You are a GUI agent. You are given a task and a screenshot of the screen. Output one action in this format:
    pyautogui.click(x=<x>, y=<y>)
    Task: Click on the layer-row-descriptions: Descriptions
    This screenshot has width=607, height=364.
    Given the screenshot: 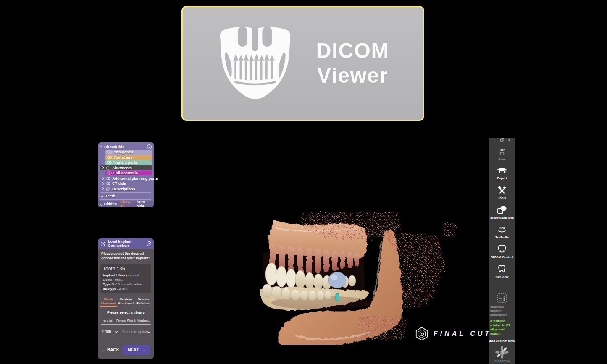 What is the action you would take?
    pyautogui.click(x=126, y=189)
    